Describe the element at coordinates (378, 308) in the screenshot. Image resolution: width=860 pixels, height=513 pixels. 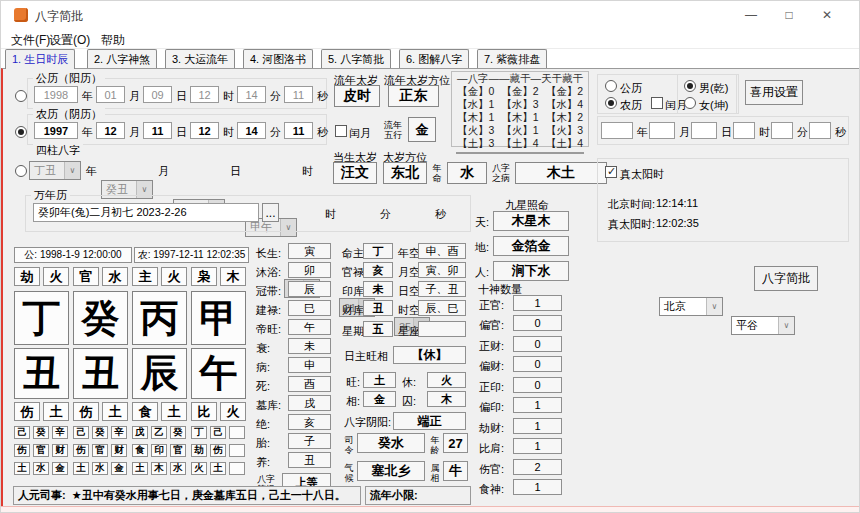
I see `caiku-value: 丑` at that location.